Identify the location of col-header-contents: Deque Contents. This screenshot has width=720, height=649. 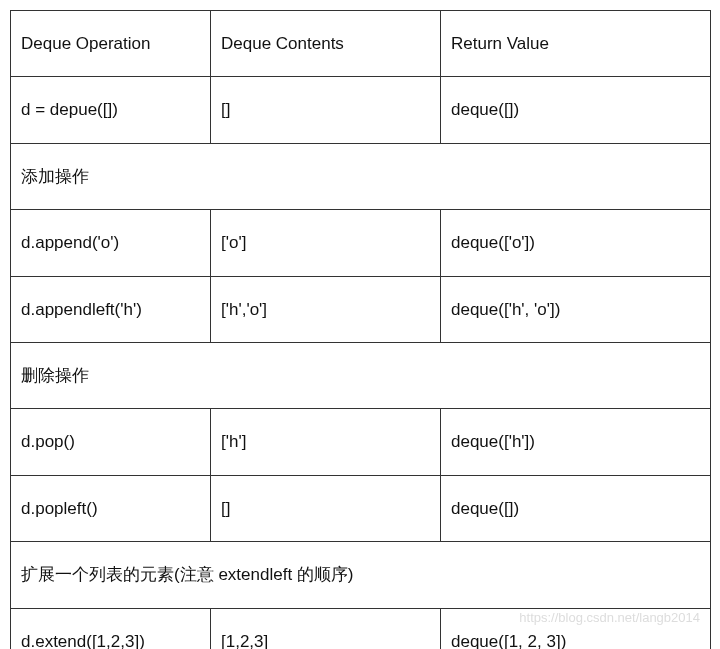
(326, 44).